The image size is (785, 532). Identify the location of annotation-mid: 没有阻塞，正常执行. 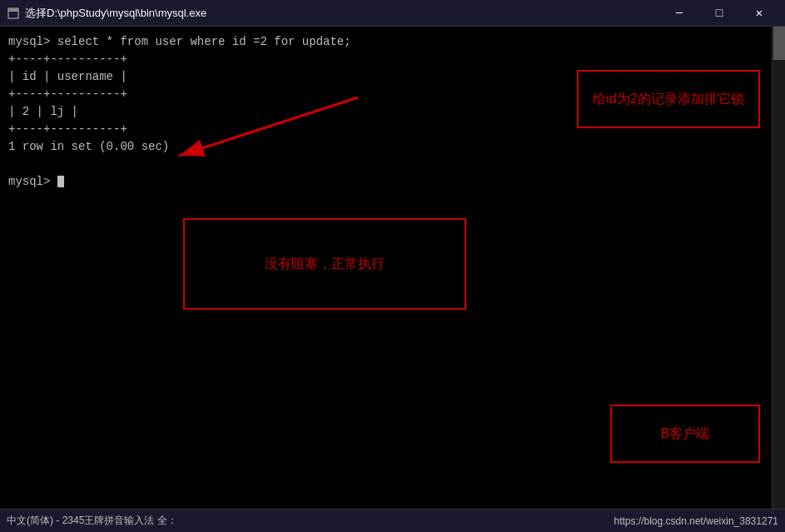
(325, 264).